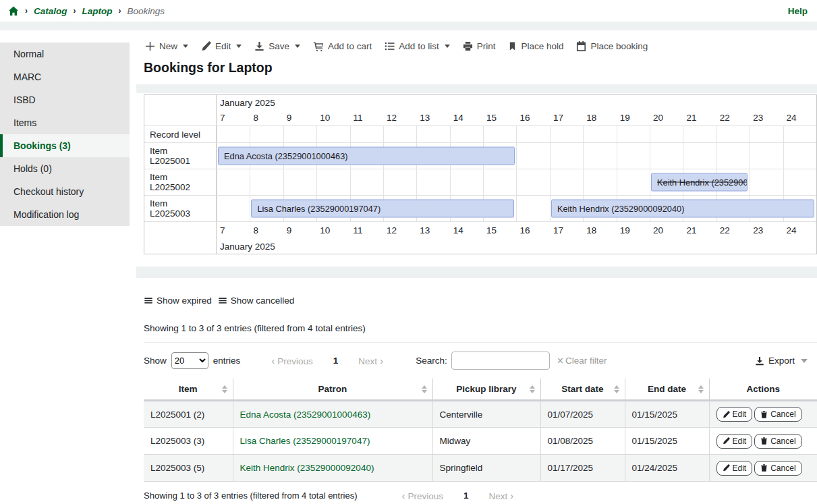  Describe the element at coordinates (308, 468) in the screenshot. I see `patron-link: Keith Hendrix (23529000092040)` at that location.